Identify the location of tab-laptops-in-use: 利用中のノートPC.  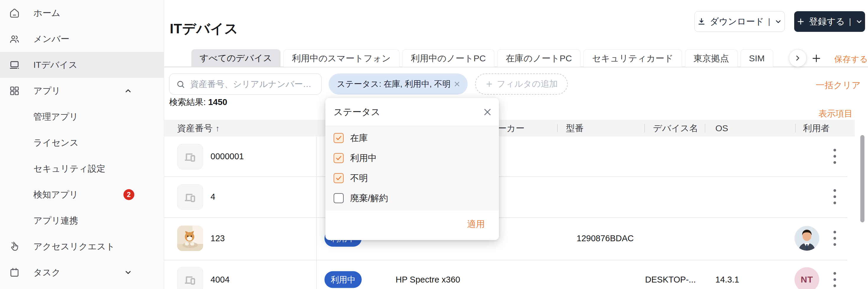
(448, 58).